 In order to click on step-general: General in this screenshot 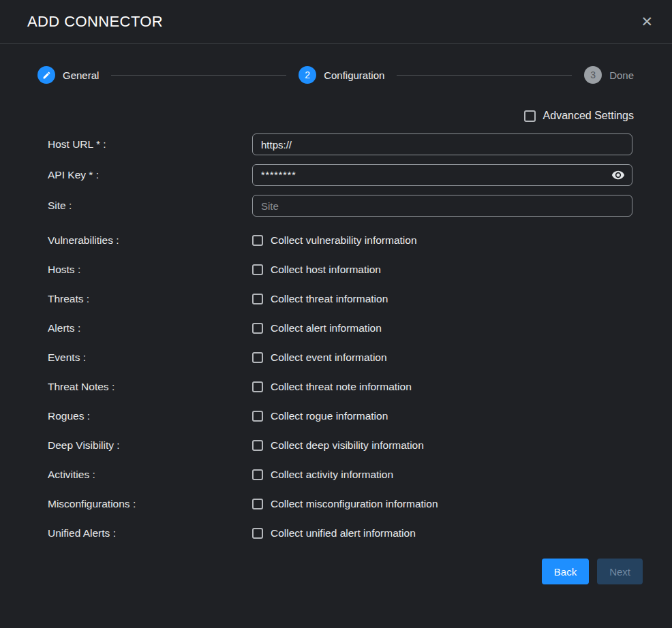, I will do `click(68, 75)`.